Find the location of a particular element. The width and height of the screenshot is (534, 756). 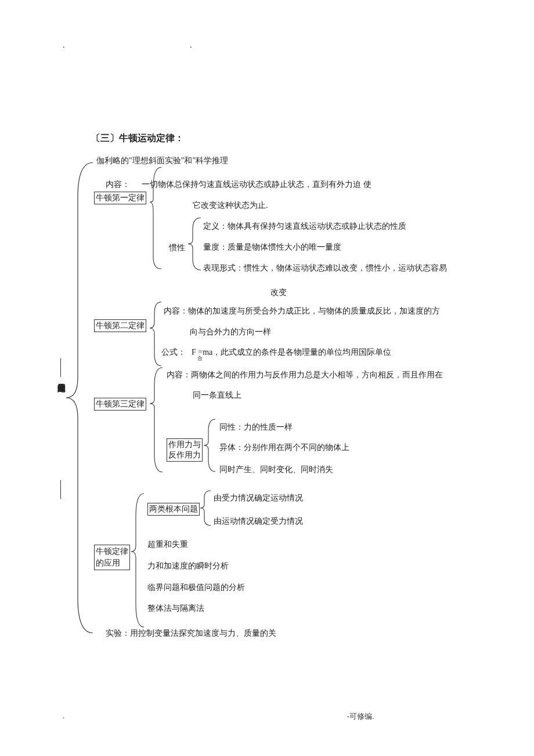

root-bottom-line is located at coordinates (60, 489).